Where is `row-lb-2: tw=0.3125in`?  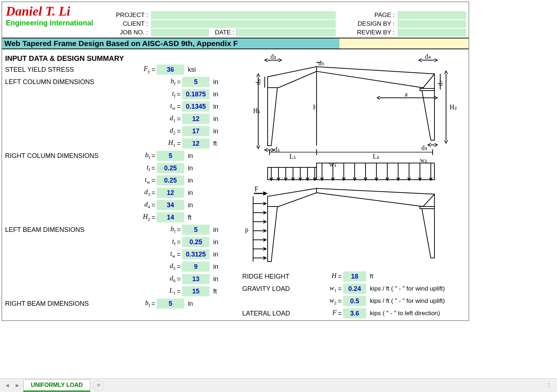 row-lb-2: tw=0.3125in is located at coordinates (123, 254).